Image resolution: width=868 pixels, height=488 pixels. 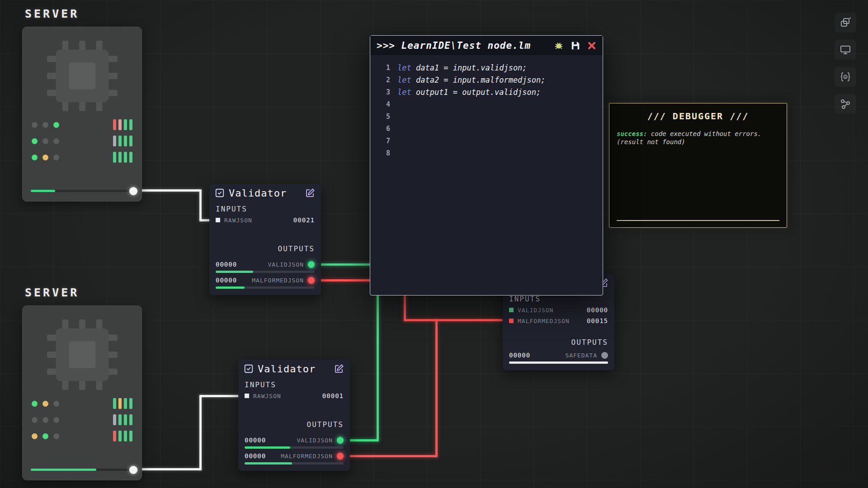 What do you see at coordinates (167, 469) in the screenshot?
I see `wire-server2-to-validator2-h` at bounding box center [167, 469].